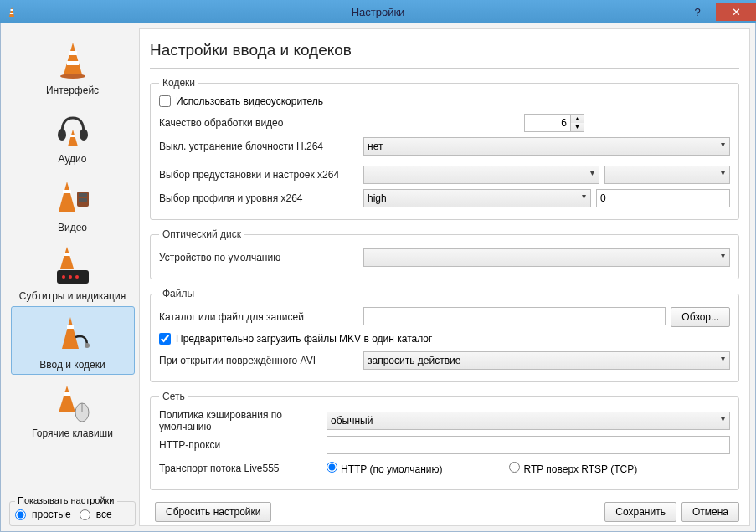  I want to click on spin-down-icon: ▼, so click(578, 127).